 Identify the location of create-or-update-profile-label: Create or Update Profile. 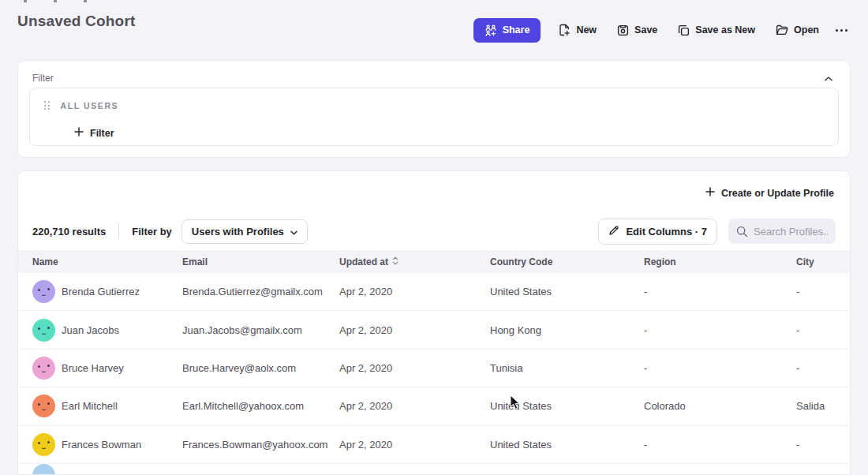
(778, 193).